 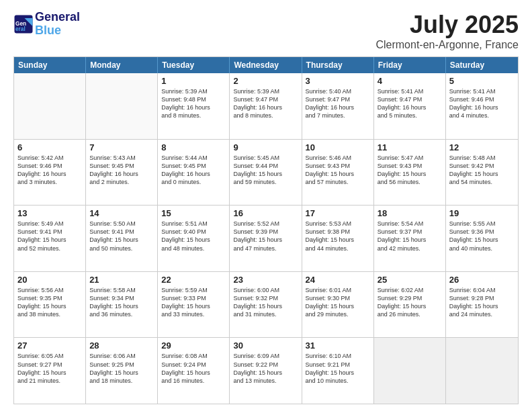 I want to click on day-info: Sunrise: 6:02 AMSunset: 9:29 PMDaylight:…, so click(x=410, y=302).